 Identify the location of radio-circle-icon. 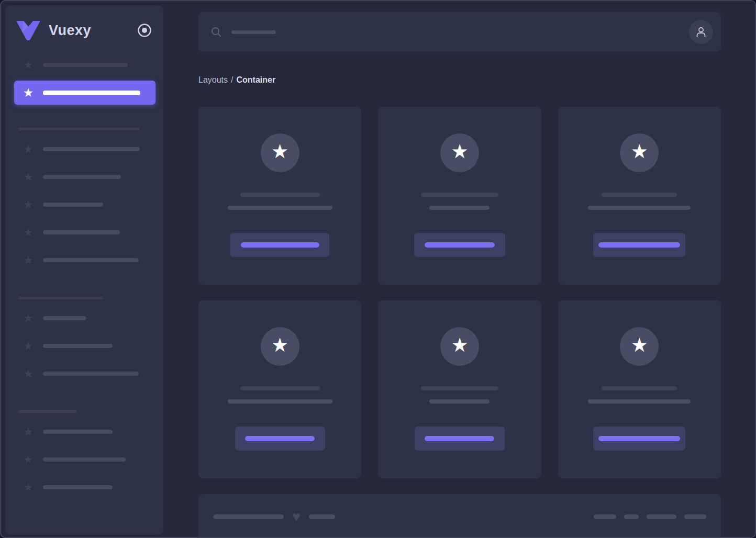
(144, 30).